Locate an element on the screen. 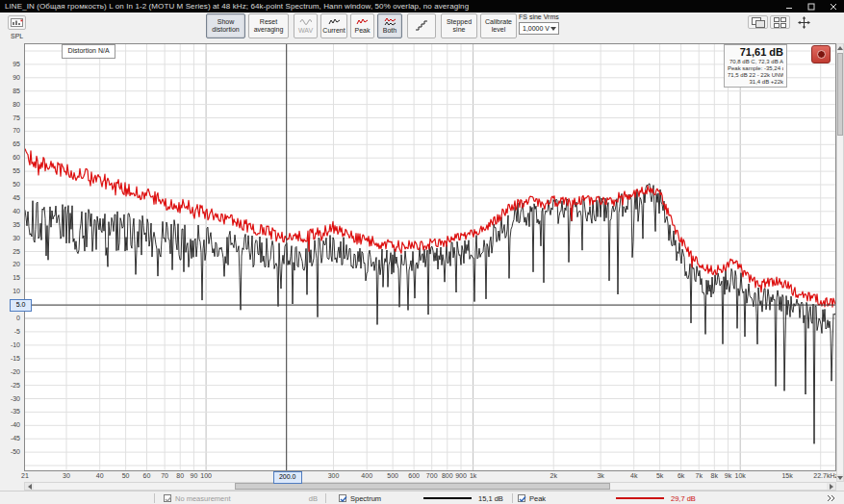  x-tick-label: 3k is located at coordinates (601, 475).